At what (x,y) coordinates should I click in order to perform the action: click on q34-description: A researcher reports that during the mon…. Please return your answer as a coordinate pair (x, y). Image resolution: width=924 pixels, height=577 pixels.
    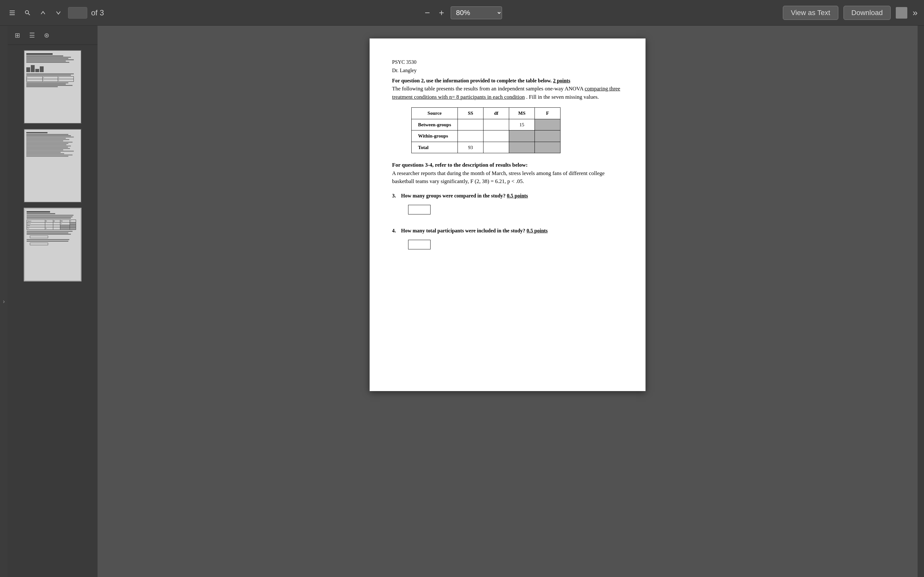
    Looking at the image, I should click on (508, 177).